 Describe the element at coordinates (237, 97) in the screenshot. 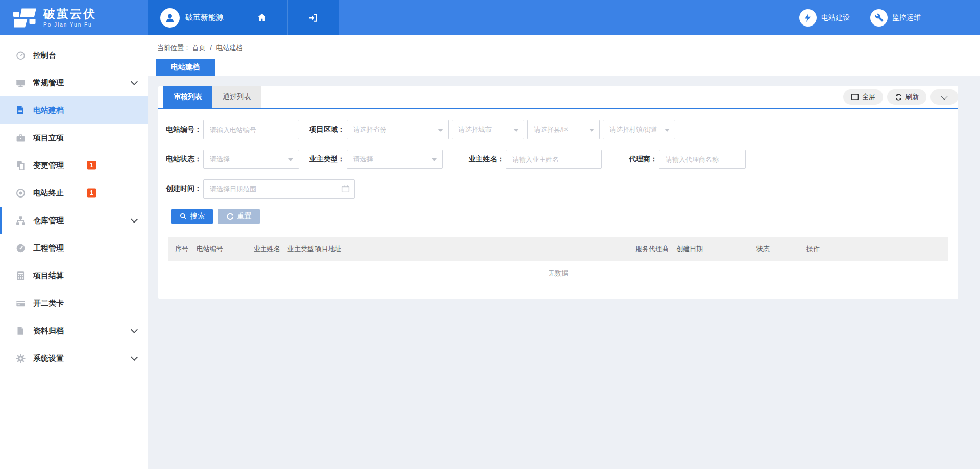

I see `tab-passed-list: 通过列表` at that location.